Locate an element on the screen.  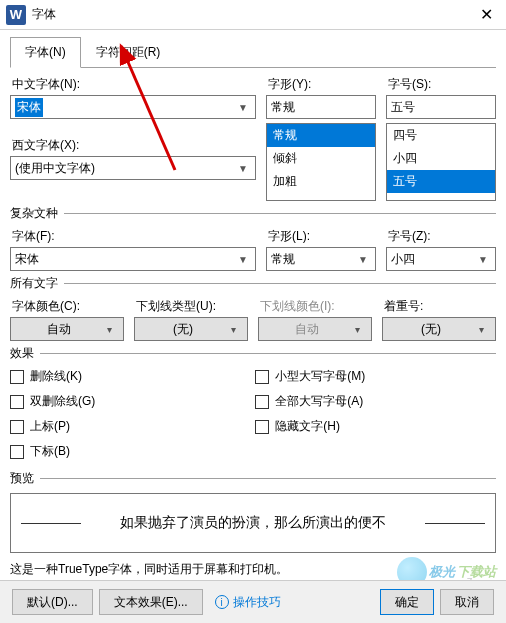
emphasis-dropdown: (无) ▾ is located at coordinates (439, 329).